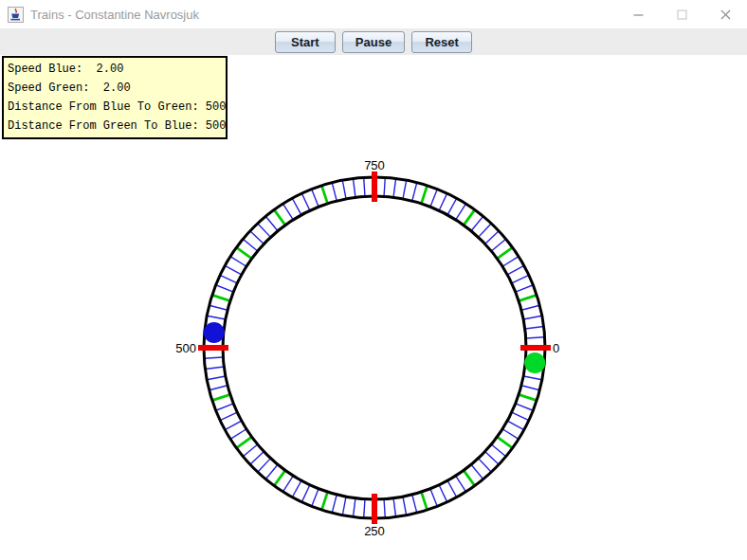 Image resolution: width=747 pixels, height=560 pixels. What do you see at coordinates (374, 14) in the screenshot?
I see `title-bar: Trains - Constantine Navrosjuk` at bounding box center [374, 14].